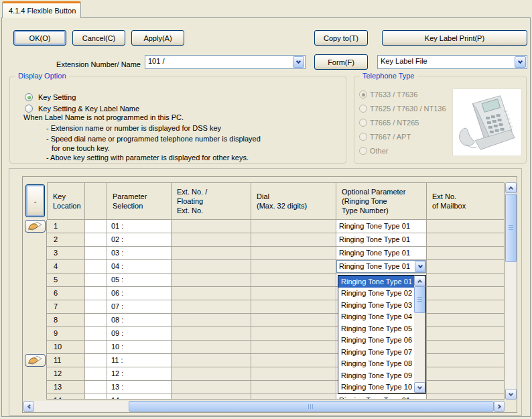 Image resolution: width=532 pixels, height=419 pixels. What do you see at coordinates (42, 9) in the screenshot?
I see `tab-flexible-button: 4.1.4 Flexible Button` at bounding box center [42, 9].